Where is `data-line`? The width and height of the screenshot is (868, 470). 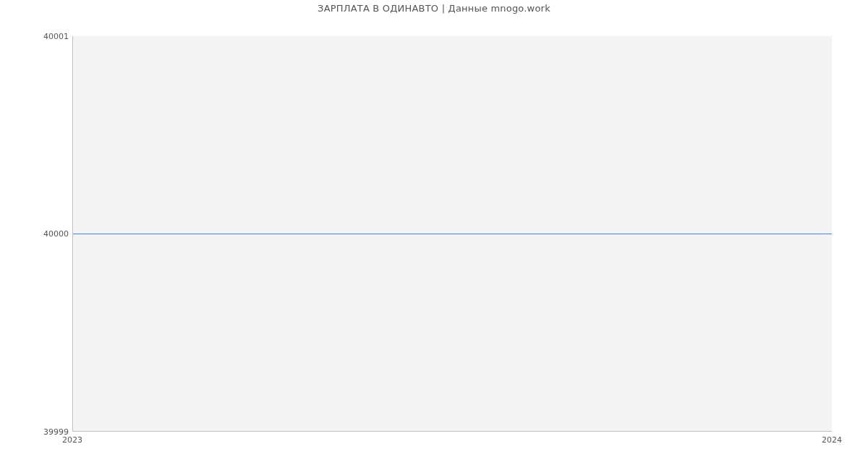
data-line is located at coordinates (453, 234).